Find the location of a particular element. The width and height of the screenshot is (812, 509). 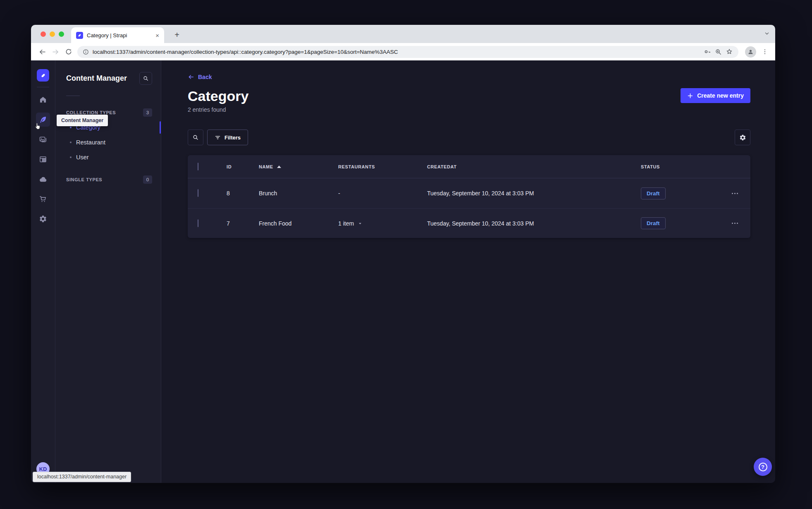

plus-icon is located at coordinates (690, 96).